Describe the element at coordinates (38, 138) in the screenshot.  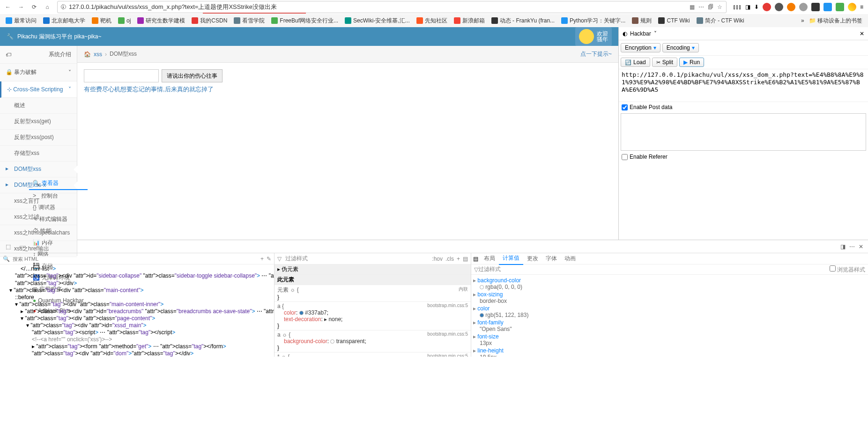
I see `sidebar-sub-item: 反射型xss(post)` at that location.